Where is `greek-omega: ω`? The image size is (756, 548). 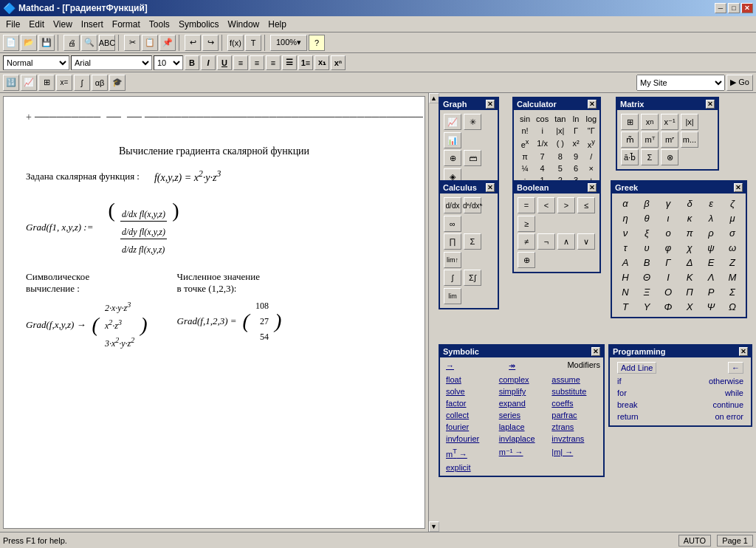 greek-omega: ω is located at coordinates (732, 248).